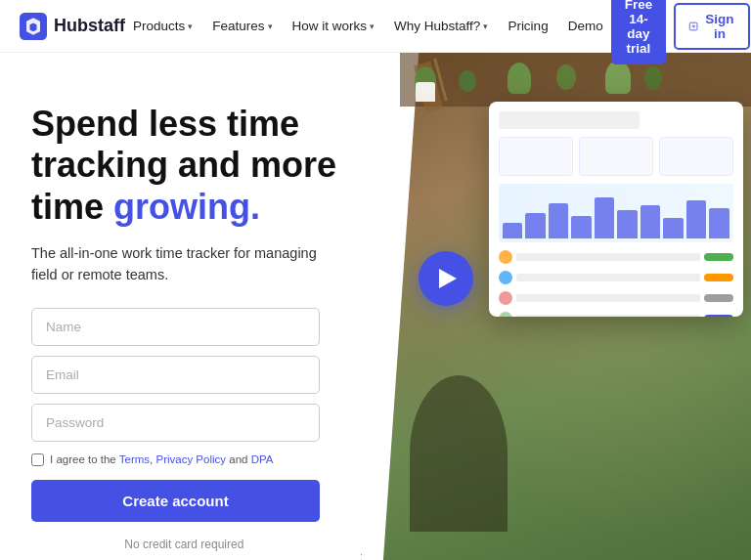 Image resolution: width=751 pixels, height=560 pixels. Describe the element at coordinates (616, 213) in the screenshot. I see `mock-chart` at that location.